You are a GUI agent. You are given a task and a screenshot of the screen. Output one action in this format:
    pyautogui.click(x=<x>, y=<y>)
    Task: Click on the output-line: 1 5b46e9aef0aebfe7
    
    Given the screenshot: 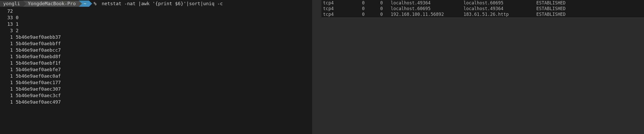 What is the action you would take?
    pyautogui.click(x=160, y=70)
    